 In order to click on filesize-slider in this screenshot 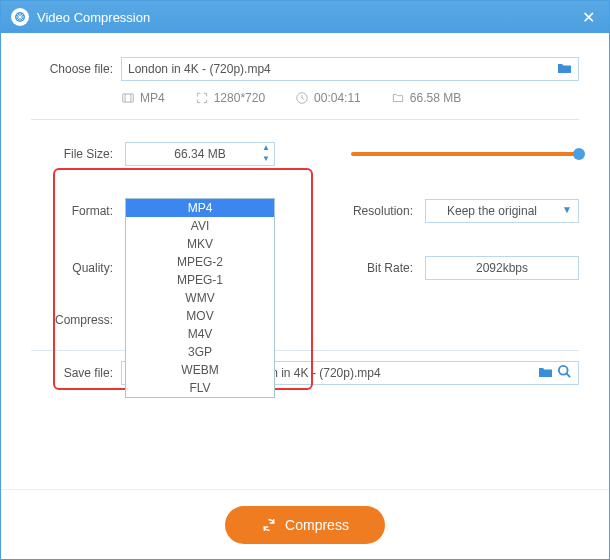, I will do `click(460, 154)`.